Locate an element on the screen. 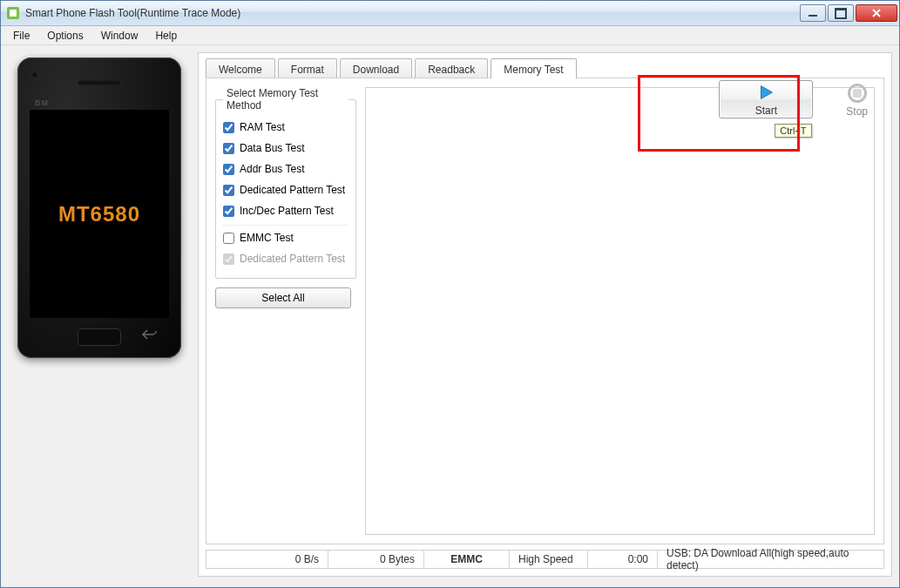 The height and width of the screenshot is (588, 900). tab-welcome: Welcome is located at coordinates (240, 68).